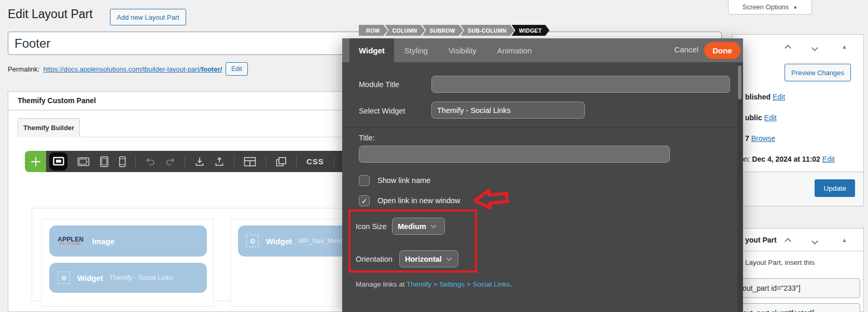 The height and width of the screenshot is (312, 868). What do you see at coordinates (818, 73) in the screenshot?
I see `preview-changes-button: Preview Changes` at bounding box center [818, 73].